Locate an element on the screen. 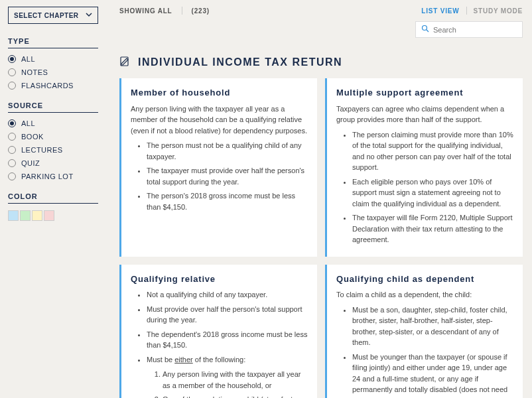 This screenshot has width=532, height=398. filter-source-title: SOURCE is located at coordinates (53, 107).